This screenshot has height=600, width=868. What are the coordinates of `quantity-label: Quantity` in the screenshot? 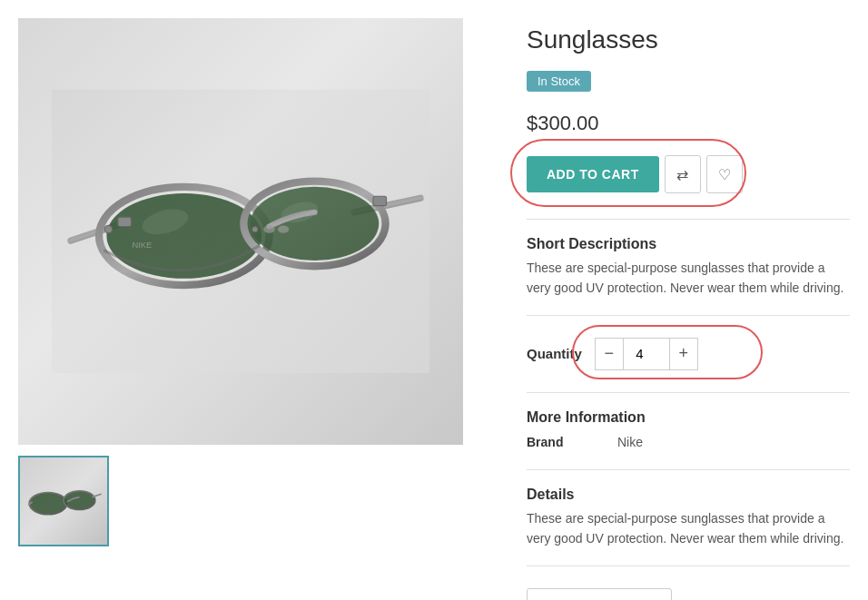 It's located at (554, 354).